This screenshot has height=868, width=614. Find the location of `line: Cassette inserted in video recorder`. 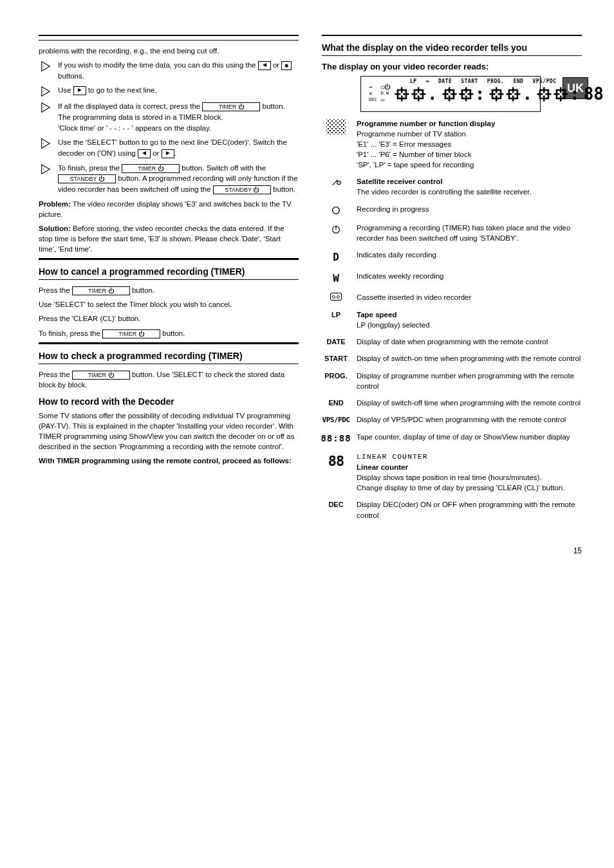

line: Cassette inserted in video recorder is located at coordinates (414, 297).